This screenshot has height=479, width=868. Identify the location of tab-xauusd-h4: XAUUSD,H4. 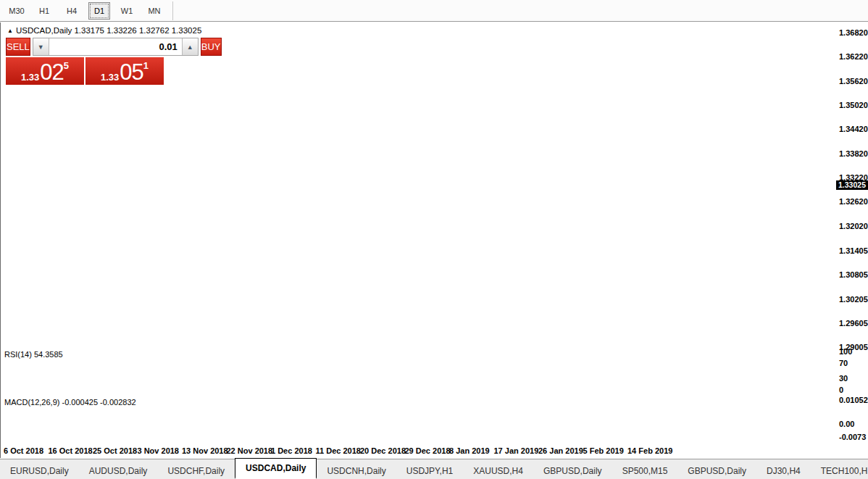
(498, 471).